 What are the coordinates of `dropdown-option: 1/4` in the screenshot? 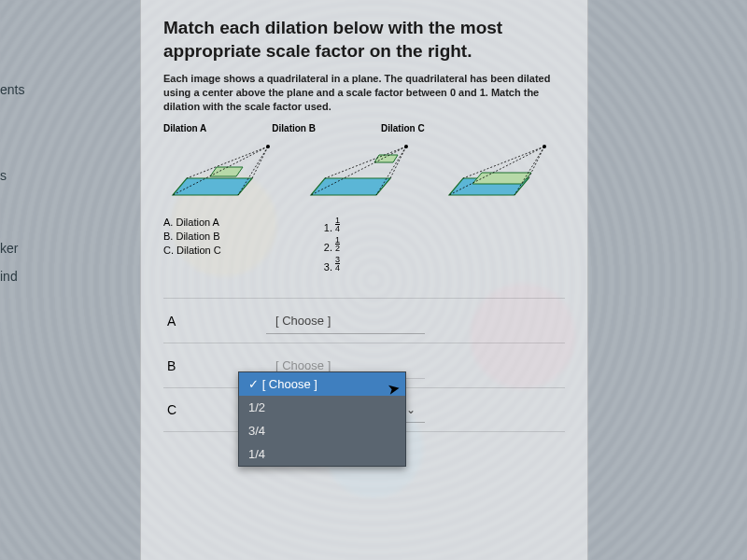 It's located at (322, 454).